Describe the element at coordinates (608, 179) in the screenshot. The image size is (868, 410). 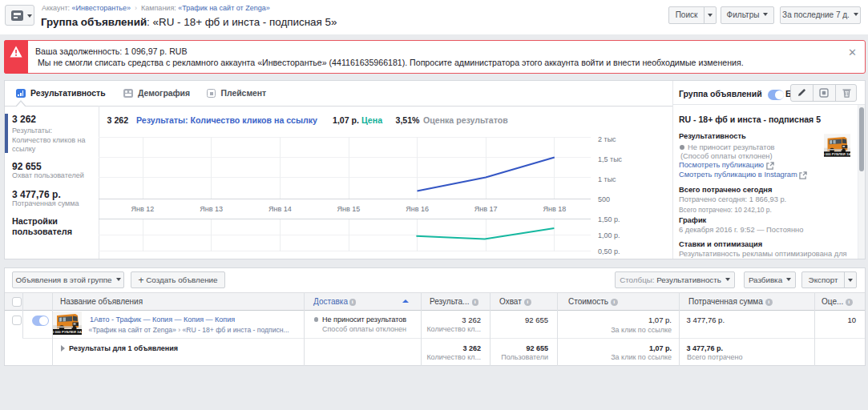
I see `svg-text: 1 тыс` at that location.